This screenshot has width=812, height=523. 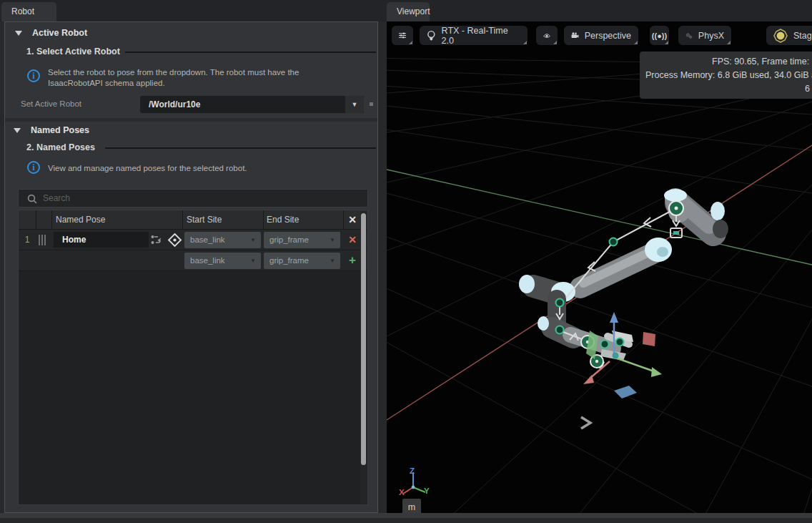 What do you see at coordinates (102, 240) in the screenshot?
I see `pose-name-input` at bounding box center [102, 240].